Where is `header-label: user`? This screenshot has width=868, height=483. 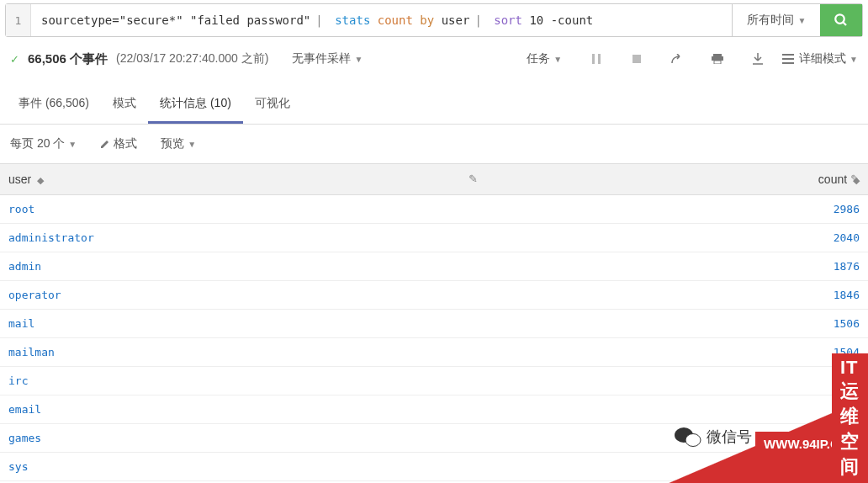 header-label: user is located at coordinates (20, 179).